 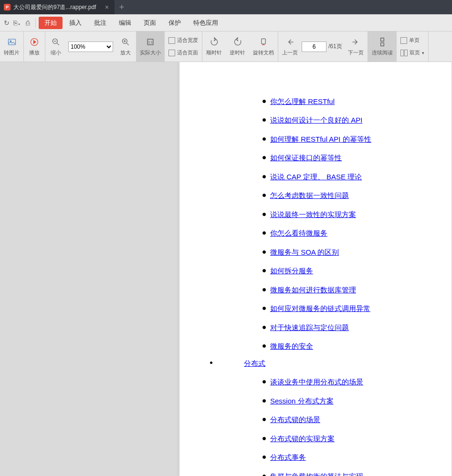 What do you see at coordinates (290, 47) in the screenshot?
I see `prev-page-button: 上一页` at bounding box center [290, 47].